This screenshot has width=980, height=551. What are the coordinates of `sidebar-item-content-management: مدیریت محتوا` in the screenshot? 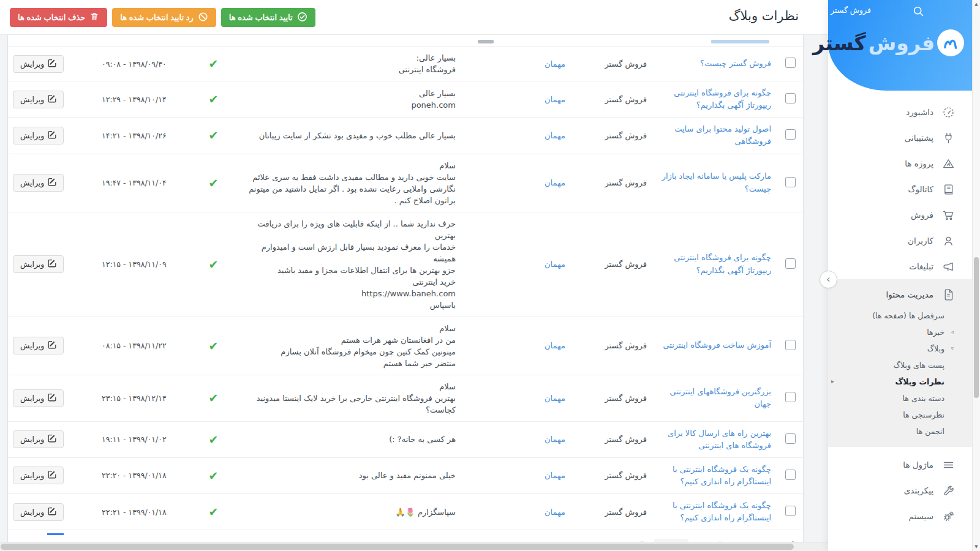 It's located at (900, 294).